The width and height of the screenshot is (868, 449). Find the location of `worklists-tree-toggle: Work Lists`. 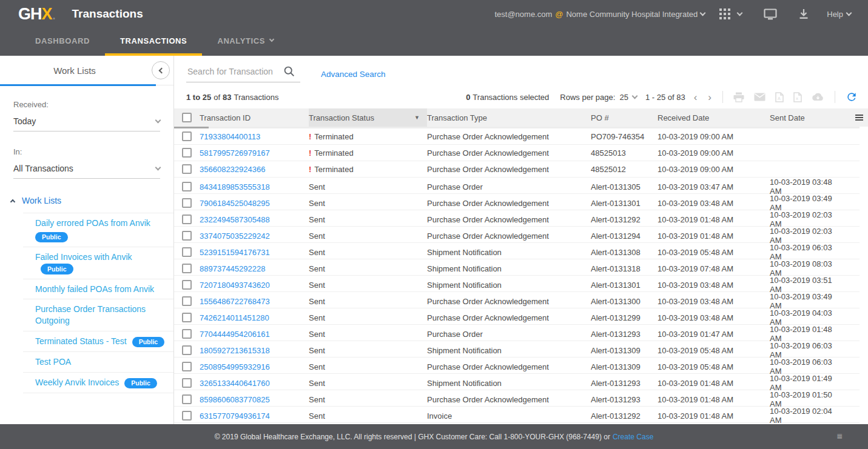

worklists-tree-toggle: Work Lists is located at coordinates (87, 201).